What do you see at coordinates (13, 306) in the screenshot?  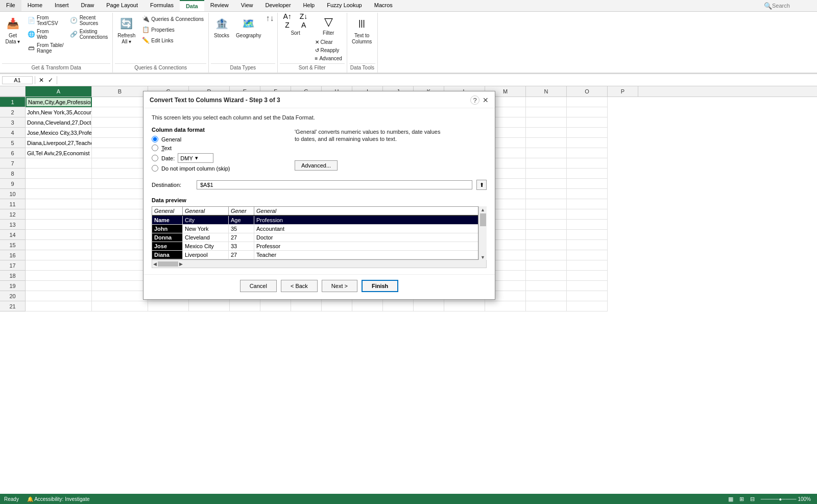 I see `row-header-21: 21` at bounding box center [13, 306].